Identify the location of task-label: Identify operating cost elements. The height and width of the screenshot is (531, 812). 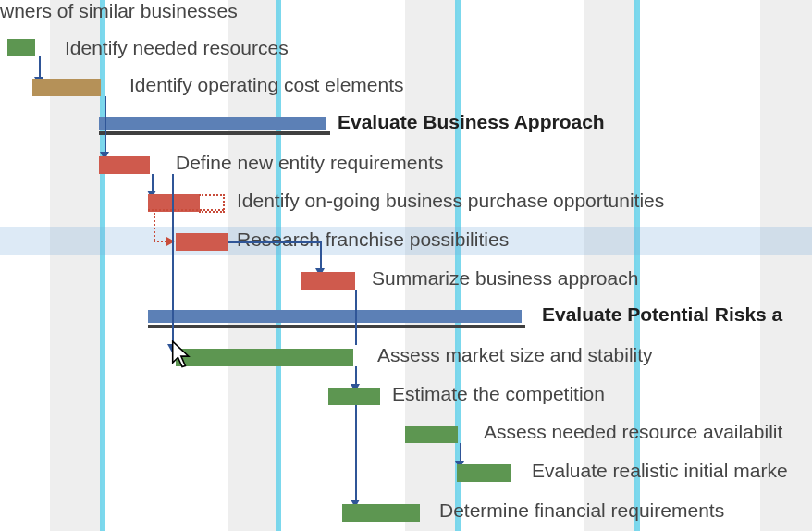
(266, 85).